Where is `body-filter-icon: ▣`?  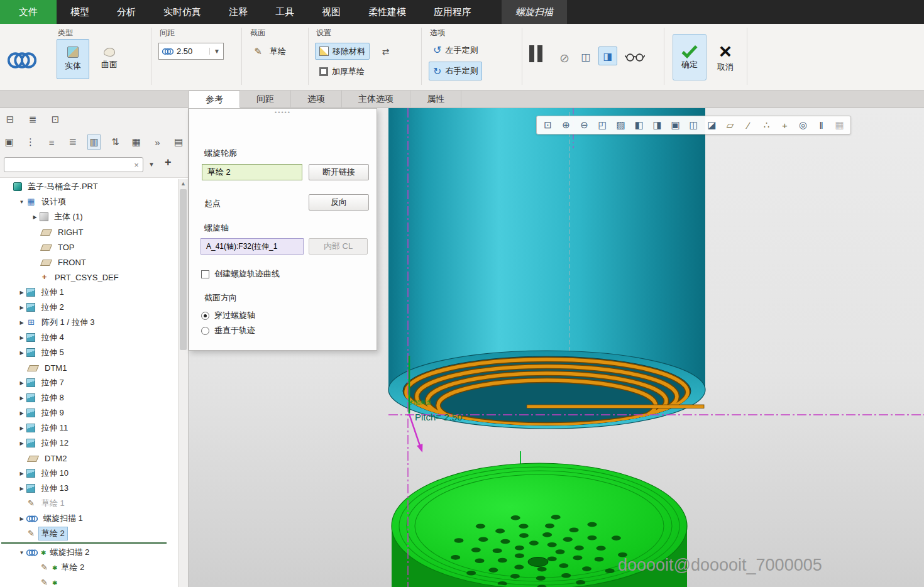
body-filter-icon: ▣ is located at coordinates (9, 142).